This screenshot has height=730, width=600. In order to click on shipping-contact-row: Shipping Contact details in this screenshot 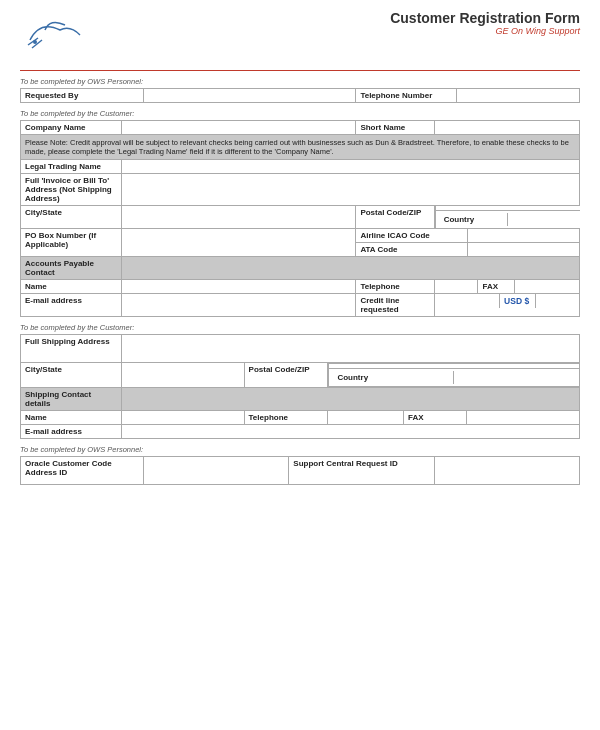, I will do `click(300, 400)`.